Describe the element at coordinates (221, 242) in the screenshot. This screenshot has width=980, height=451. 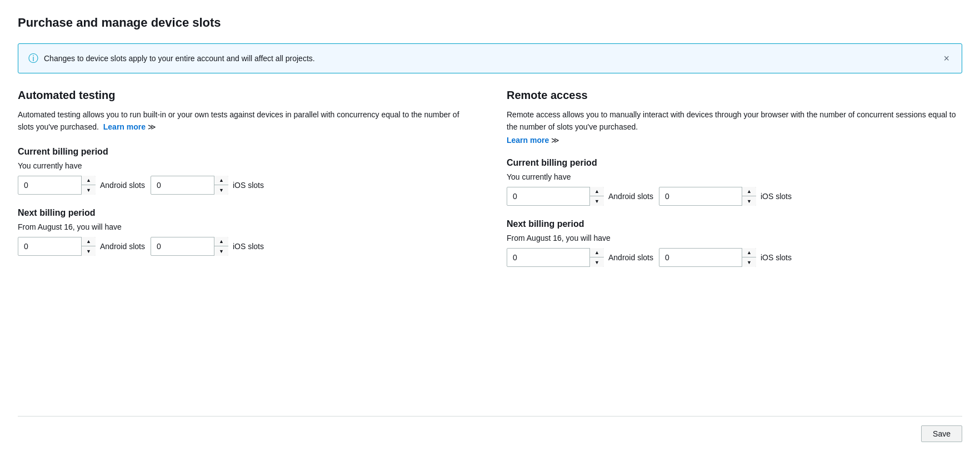
I see `automated-next-ios-up: ▲` at that location.